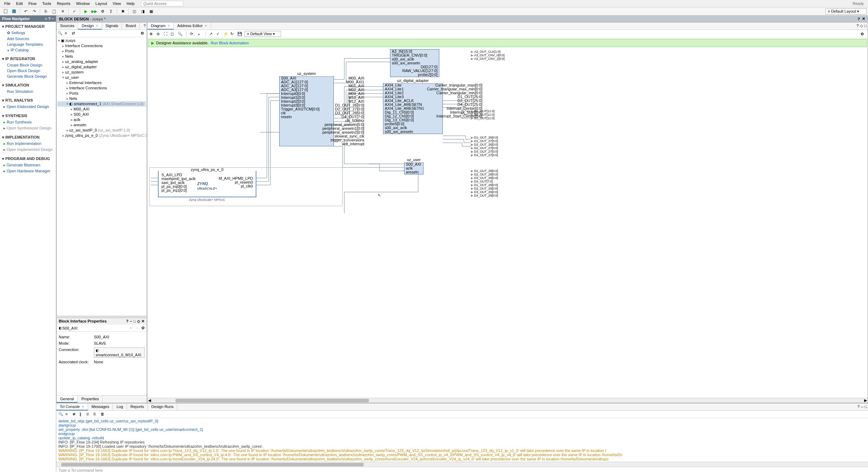 The image size is (868, 472). Describe the element at coordinates (233, 34) in the screenshot. I see `refresh-icon: ↻` at that location.